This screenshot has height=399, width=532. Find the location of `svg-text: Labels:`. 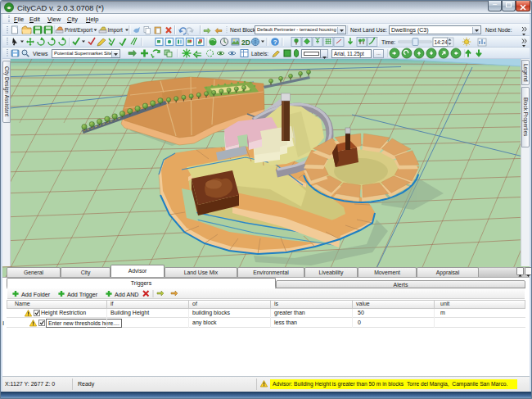

svg-text: Labels: is located at coordinates (260, 54).